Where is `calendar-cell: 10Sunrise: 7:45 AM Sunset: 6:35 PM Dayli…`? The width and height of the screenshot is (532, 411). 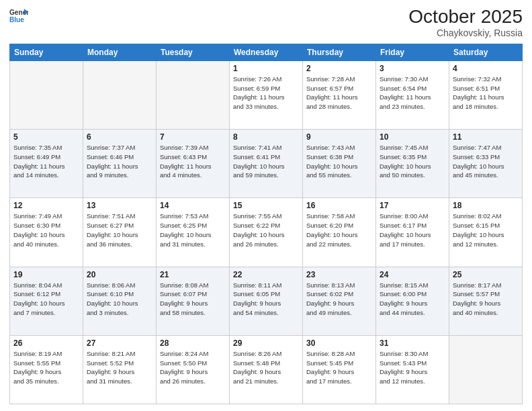
calendar-cell: 10Sunrise: 7:45 AM Sunset: 6:35 PM Dayli… is located at coordinates (412, 164).